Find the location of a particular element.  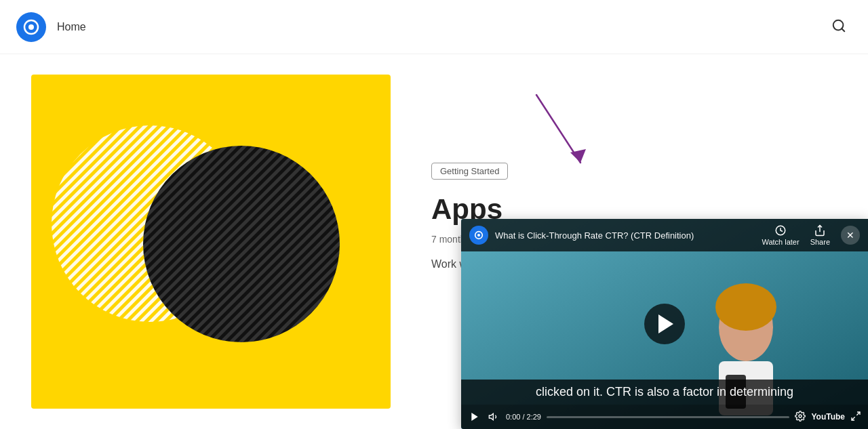

home-nav-label: Home is located at coordinates (72, 27).